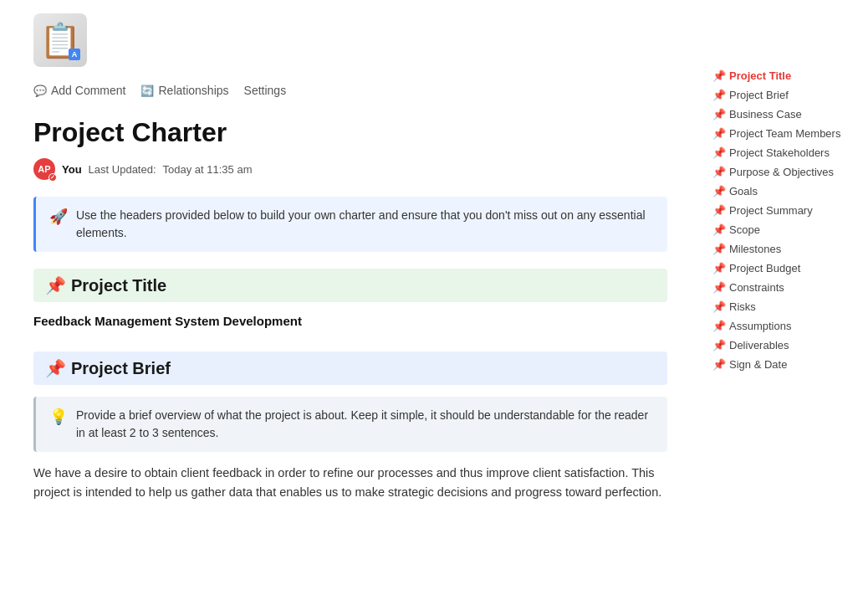 This screenshot has width=868, height=595. Describe the element at coordinates (365, 424) in the screenshot. I see `brief-callout-text: Provide a brief overview of what the pro…` at that location.